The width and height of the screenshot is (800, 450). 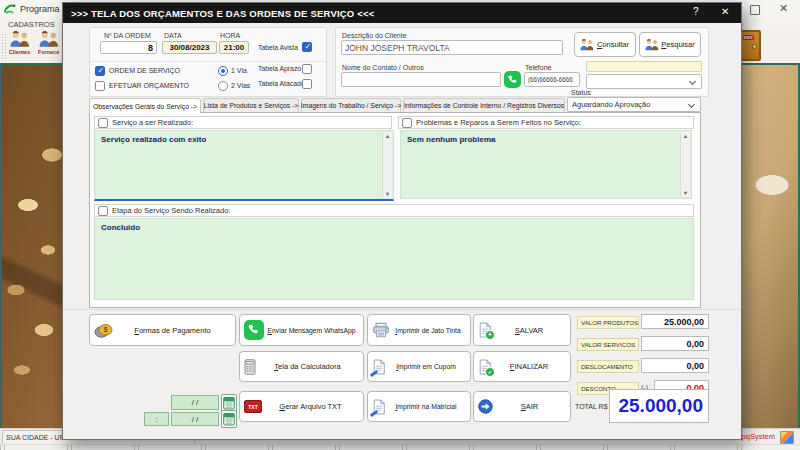 What do you see at coordinates (379, 407) in the screenshot?
I see `document-pencil-icon` at bounding box center [379, 407].